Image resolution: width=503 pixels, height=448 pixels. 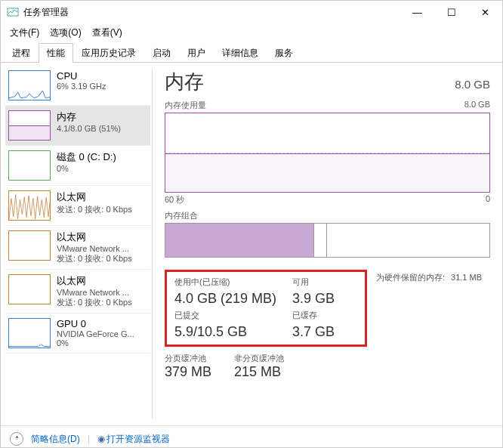 I want to click on close-button: ✕, so click(x=485, y=12).